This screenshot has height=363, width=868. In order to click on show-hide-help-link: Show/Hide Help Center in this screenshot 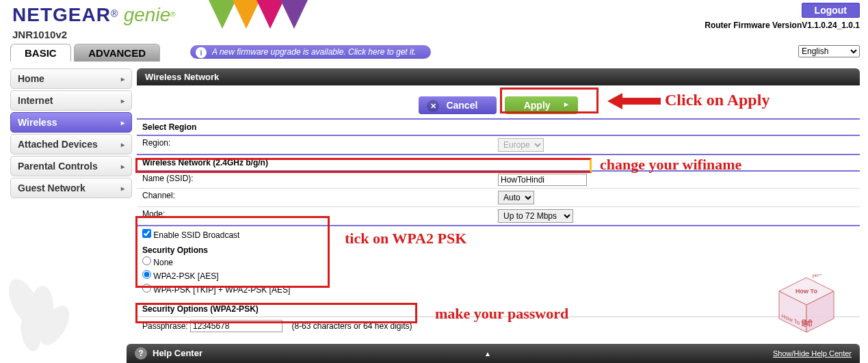, I will do `click(813, 353)`.